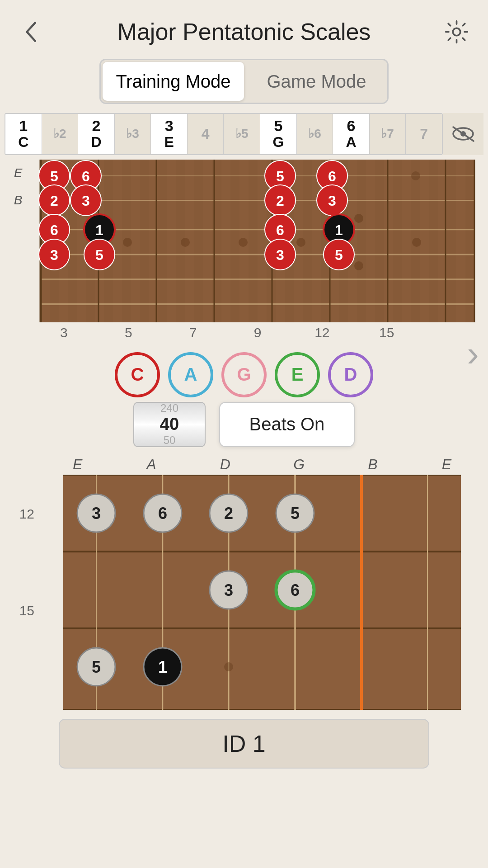  Describe the element at coordinates (18, 173) in the screenshot. I see `string-label-E-high: E` at that location.